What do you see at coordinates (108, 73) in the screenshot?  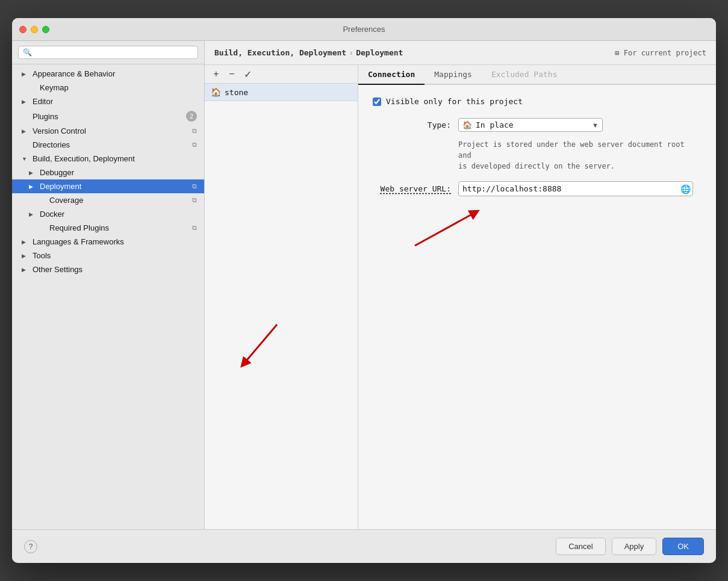 I see `sidebar-item-appearance: ▶ Appearance & Behavior` at bounding box center [108, 73].